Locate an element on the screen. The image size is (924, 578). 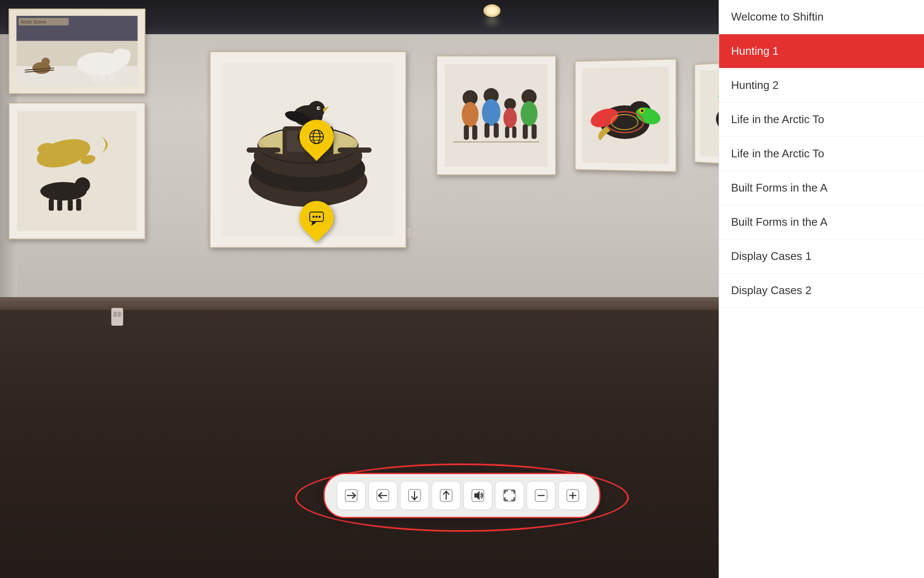
scene-item-life-arctic-2: Life in the Arctic To is located at coordinates (821, 154).